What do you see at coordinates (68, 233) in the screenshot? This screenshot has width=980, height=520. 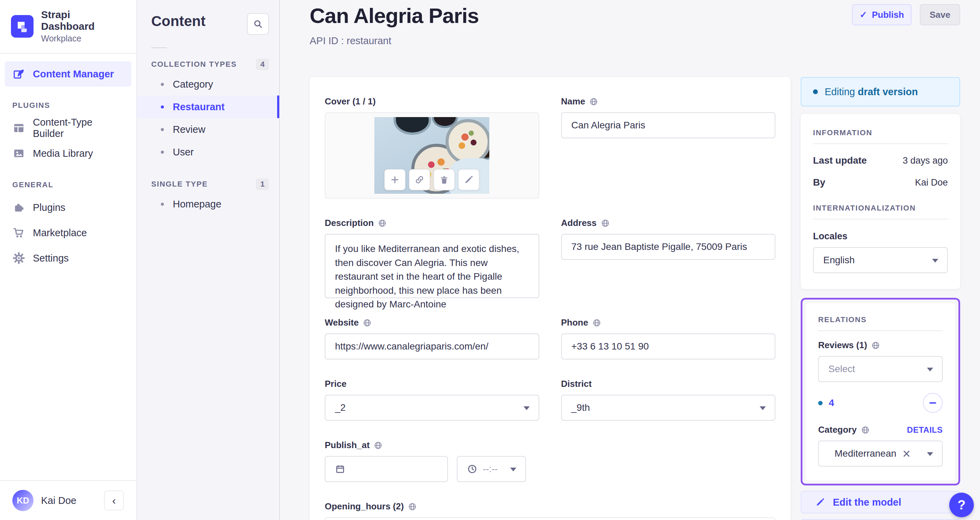 I see `sidebar-item-marketplace: Marketplace` at bounding box center [68, 233].